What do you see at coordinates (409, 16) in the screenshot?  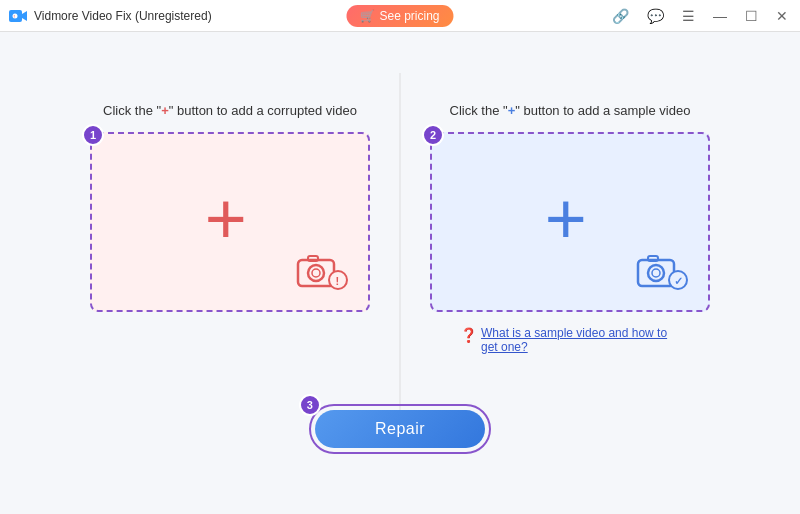 I see `see-pricing-label: See pricing` at bounding box center [409, 16].